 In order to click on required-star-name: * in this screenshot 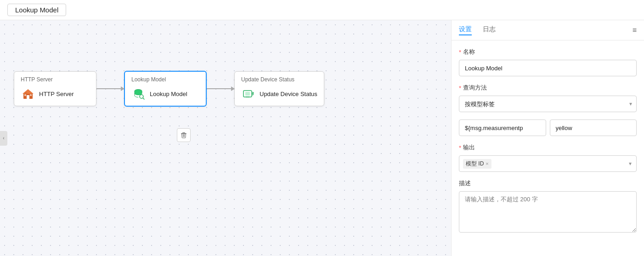, I will do `click(460, 52)`.